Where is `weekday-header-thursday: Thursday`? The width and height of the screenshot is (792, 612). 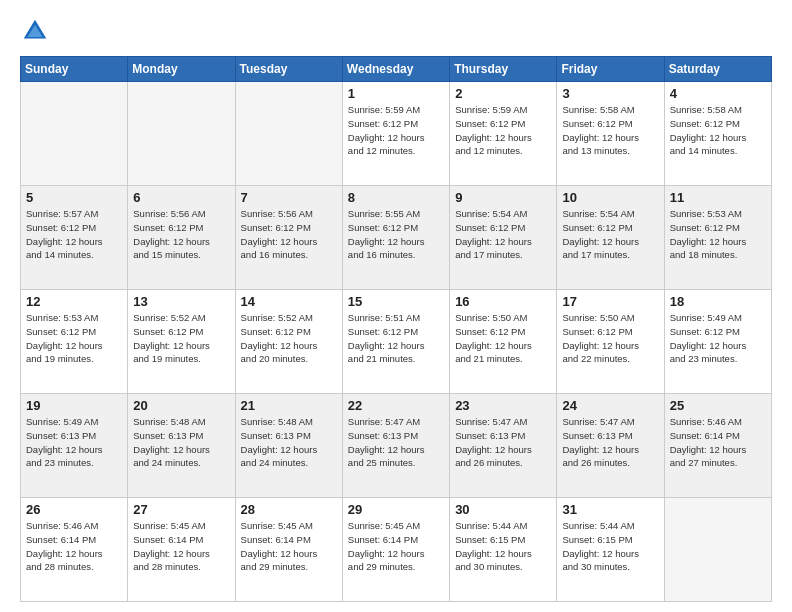
weekday-header-thursday: Thursday is located at coordinates (504, 70).